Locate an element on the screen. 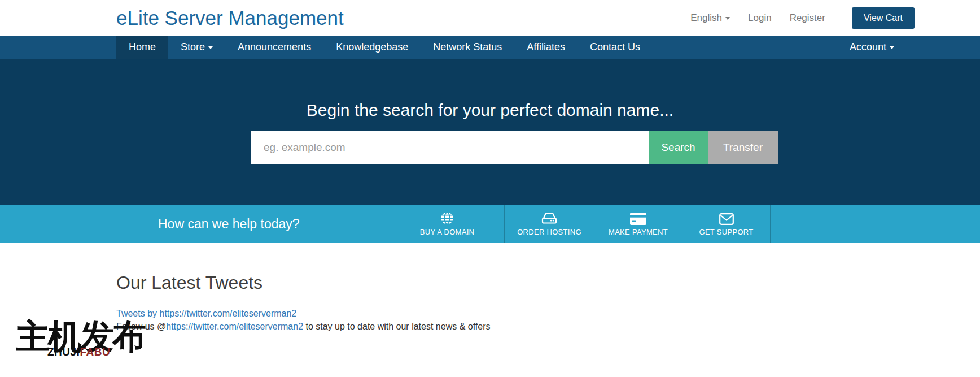  language-dropdown: English is located at coordinates (710, 18).